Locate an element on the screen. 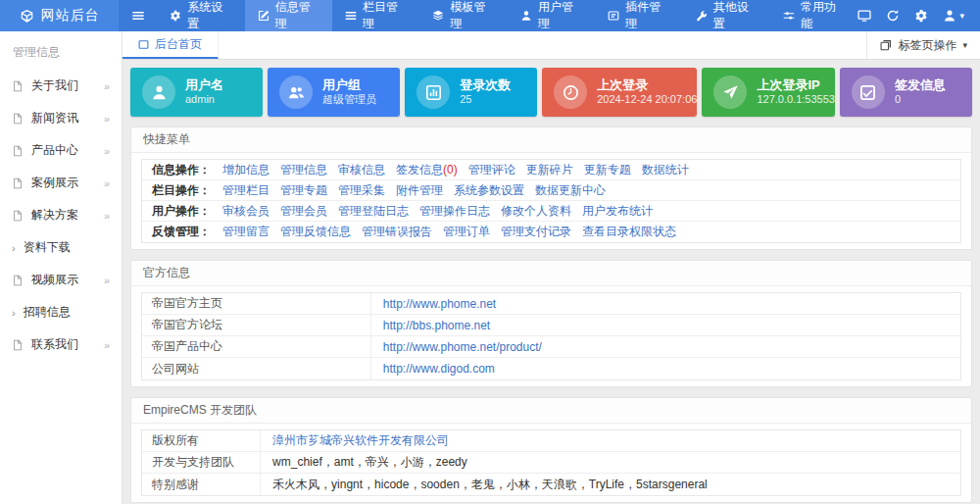 The image size is (980, 504). quick-link: 管理专题 is located at coordinates (304, 190).